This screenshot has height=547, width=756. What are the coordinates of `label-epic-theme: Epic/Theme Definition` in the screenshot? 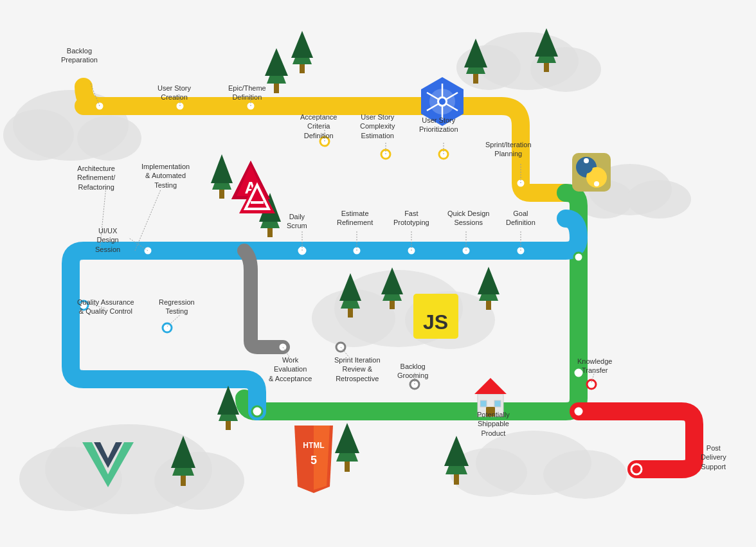 It's located at (247, 93).